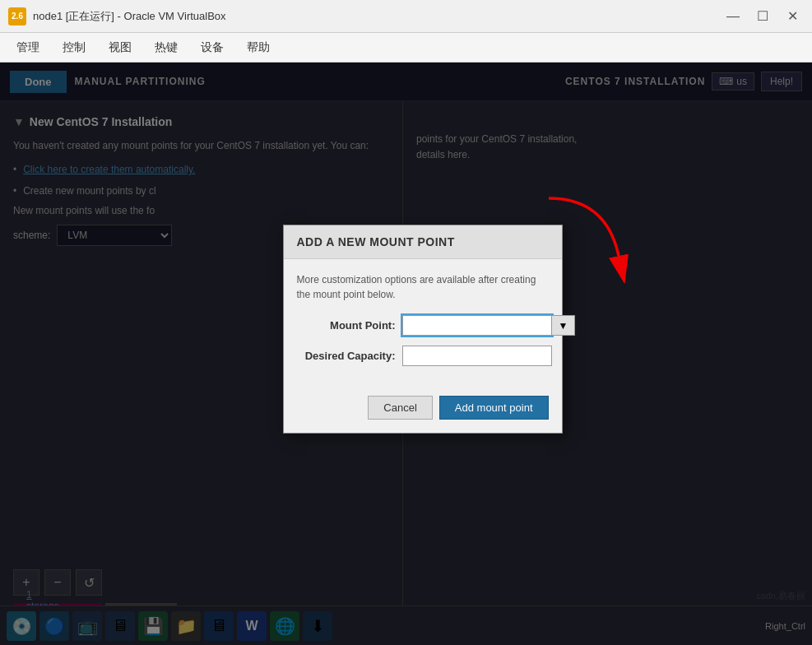 The width and height of the screenshot is (812, 645). Describe the element at coordinates (477, 326) in the screenshot. I see `mount-point-input` at that location.